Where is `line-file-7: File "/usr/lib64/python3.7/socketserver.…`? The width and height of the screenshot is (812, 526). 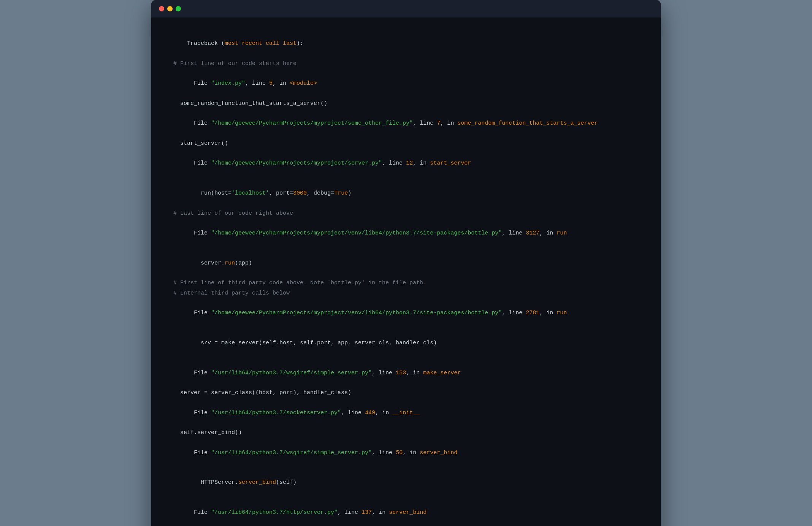 line-file-7: File "/usr/lib64/python3.7/socketserver.… is located at coordinates (406, 413).